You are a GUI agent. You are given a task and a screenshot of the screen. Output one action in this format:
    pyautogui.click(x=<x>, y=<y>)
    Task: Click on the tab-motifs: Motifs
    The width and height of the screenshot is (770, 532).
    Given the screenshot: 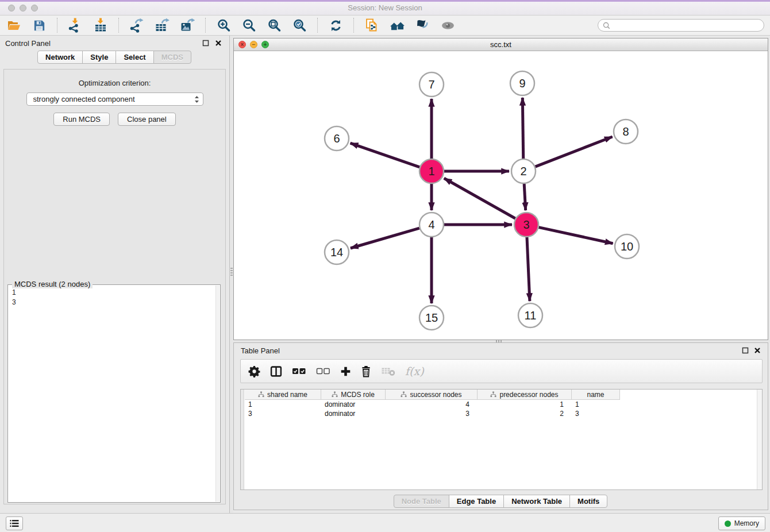 What is the action you would take?
    pyautogui.click(x=588, y=501)
    